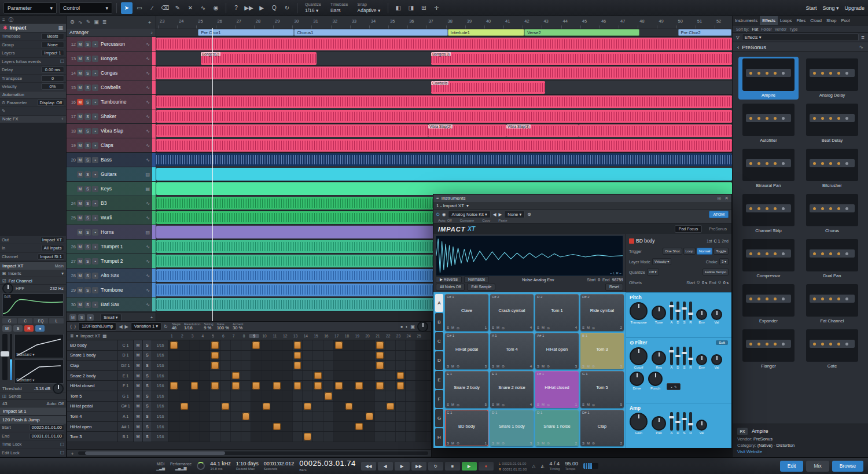  Describe the element at coordinates (691, 421) in the screenshot. I see `amp-R-slider` at that location.